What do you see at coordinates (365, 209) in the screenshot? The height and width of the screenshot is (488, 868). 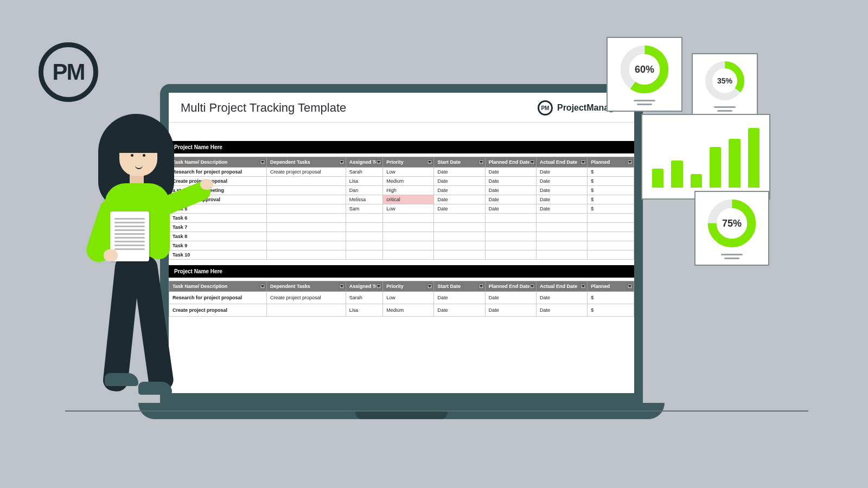 I see `cell: Sam` at bounding box center [365, 209].